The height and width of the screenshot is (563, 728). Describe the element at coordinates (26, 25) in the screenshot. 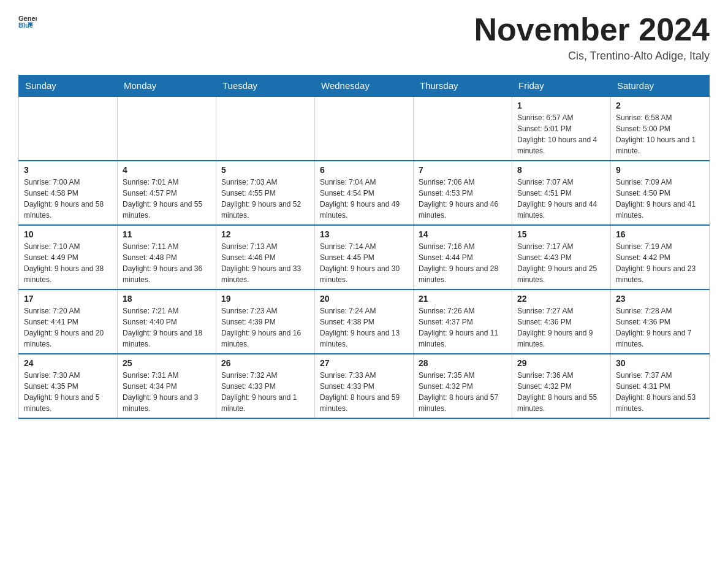

I see `svg-text: Blue` at that location.